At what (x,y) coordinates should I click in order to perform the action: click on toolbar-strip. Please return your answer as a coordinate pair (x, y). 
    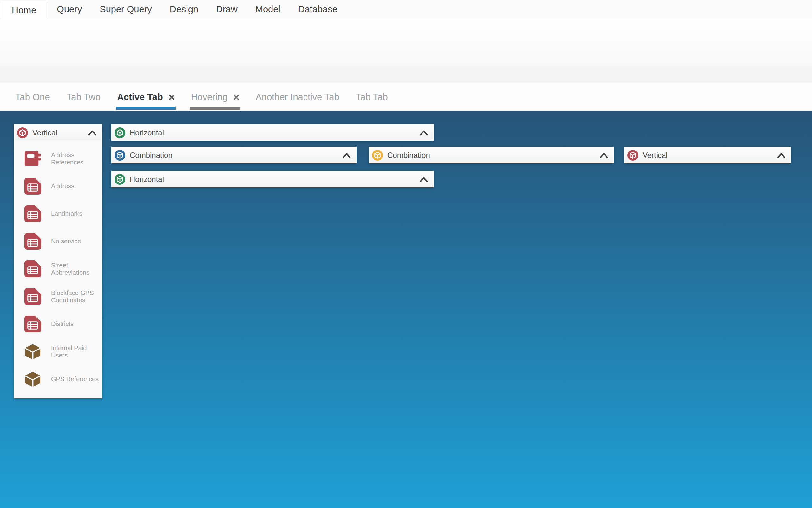
    Looking at the image, I should click on (406, 76).